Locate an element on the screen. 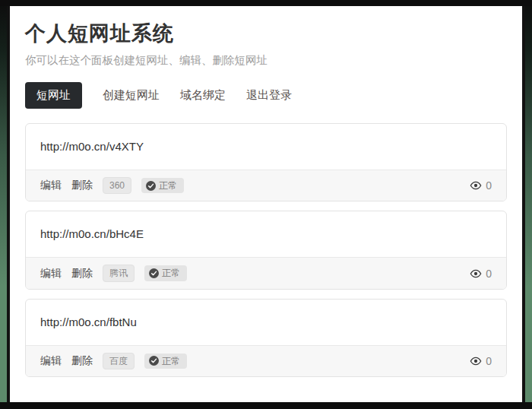 Image resolution: width=532 pixels, height=409 pixels. short-url-link: http://m0o.cn/bHc4E is located at coordinates (92, 234).